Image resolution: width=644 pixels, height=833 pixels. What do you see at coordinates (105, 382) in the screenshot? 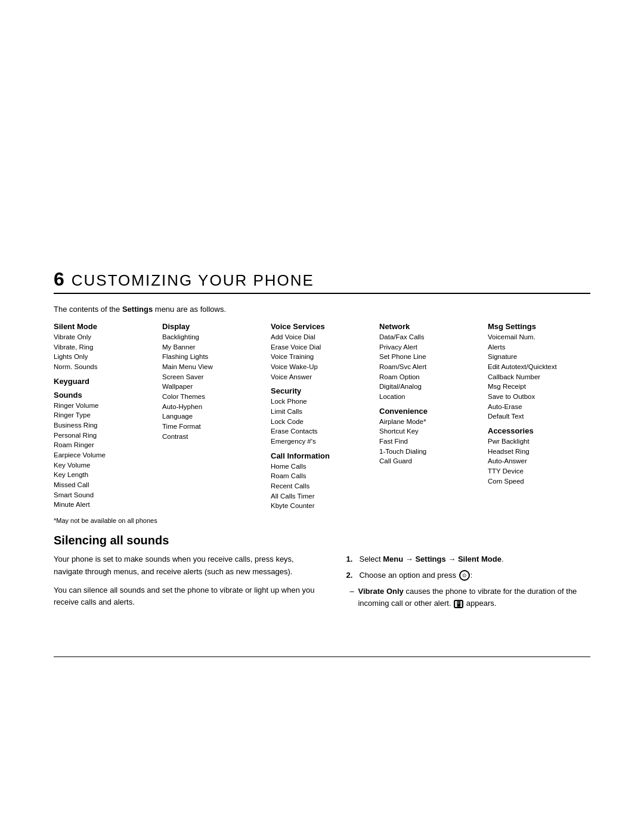
I see `heading-keyguard: Keyguard` at bounding box center [105, 382].